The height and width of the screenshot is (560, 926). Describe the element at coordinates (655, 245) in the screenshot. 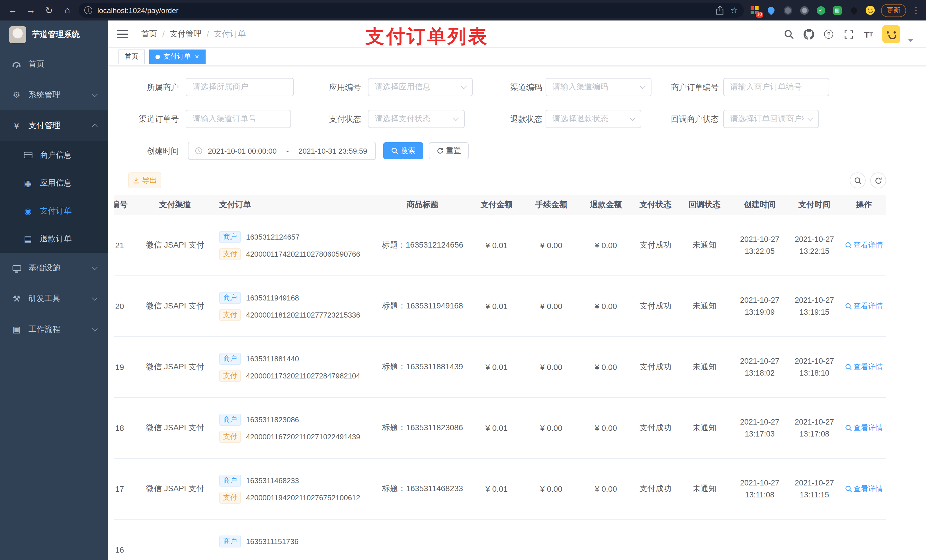

I see `cell-status: 支付成功` at that location.